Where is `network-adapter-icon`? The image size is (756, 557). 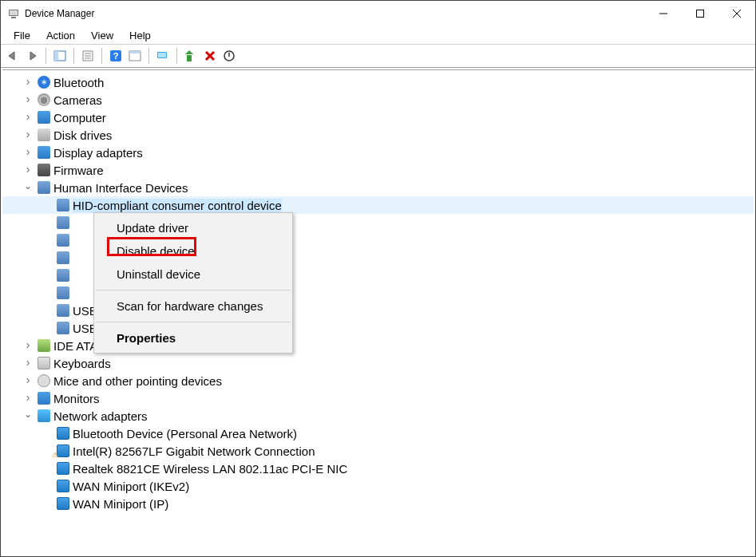
network-adapter-icon is located at coordinates (44, 416).